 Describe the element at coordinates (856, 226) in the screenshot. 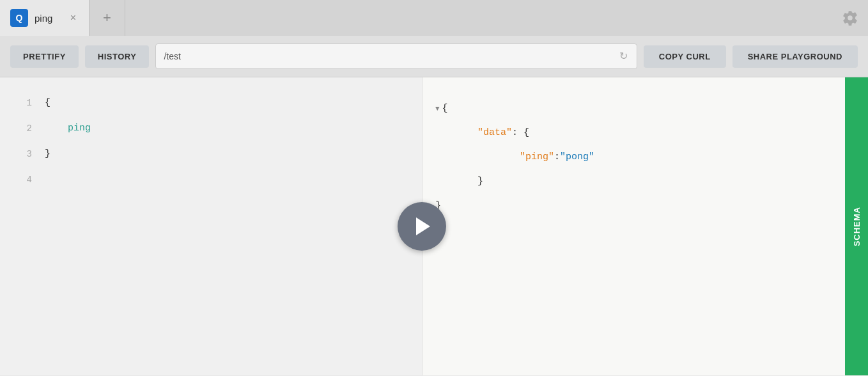

I see `schema-label: SCHEMA` at that location.